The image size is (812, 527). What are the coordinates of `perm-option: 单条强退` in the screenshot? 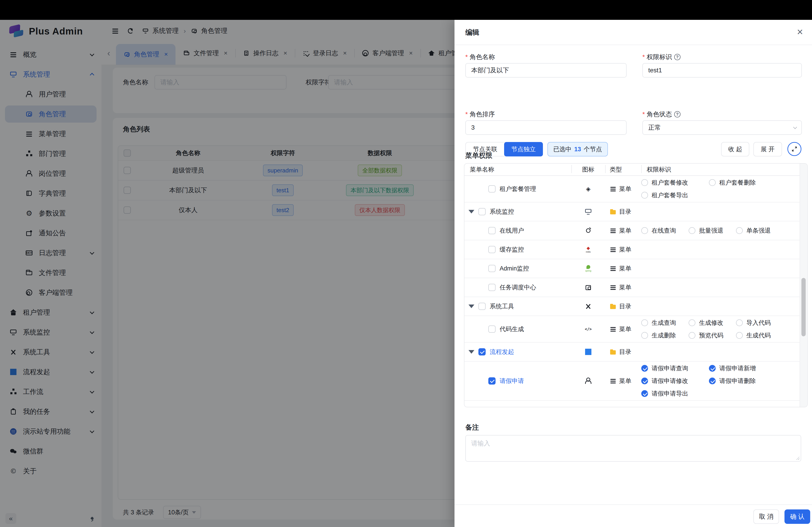 It's located at (759, 230).